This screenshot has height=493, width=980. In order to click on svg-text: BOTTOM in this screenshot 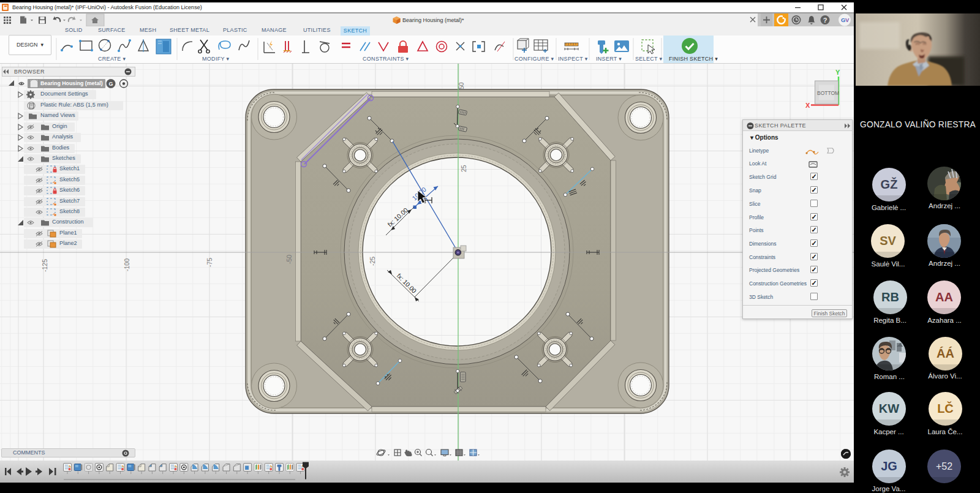, I will do `click(828, 93)`.